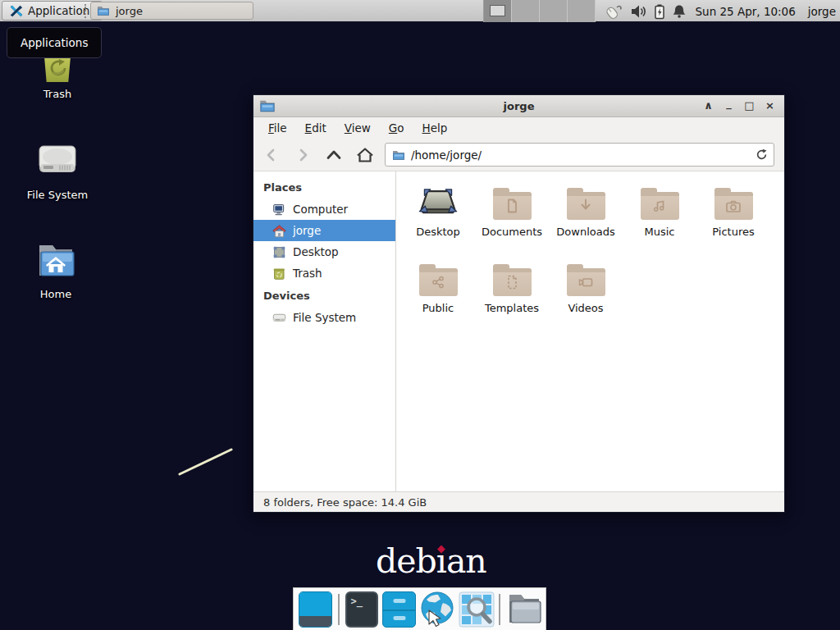 This screenshot has height=630, width=840. I want to click on file-label: Music, so click(660, 231).